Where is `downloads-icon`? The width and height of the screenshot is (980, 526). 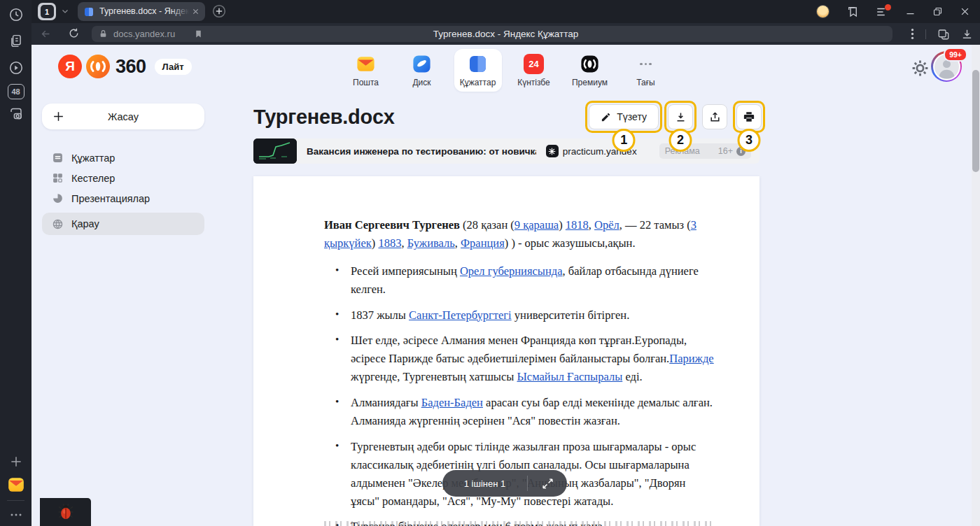 downloads-icon is located at coordinates (967, 34).